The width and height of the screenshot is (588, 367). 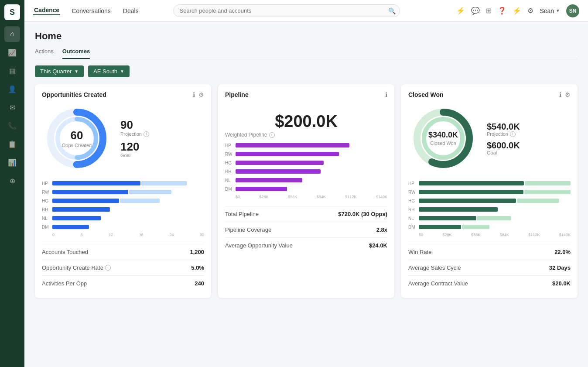 I want to click on sidebar-icon-activity: 📈, so click(x=12, y=52).